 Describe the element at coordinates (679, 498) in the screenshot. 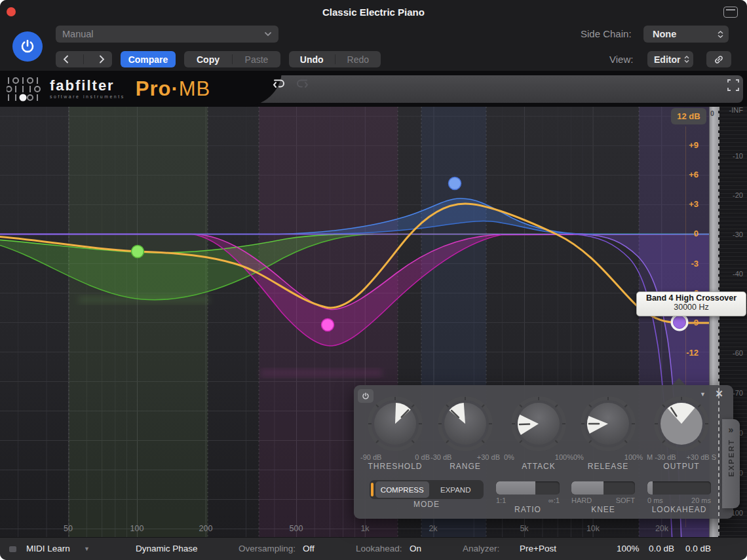

I see `slider-lookahead: 0 ms20 ms LOOKAHEAD` at that location.